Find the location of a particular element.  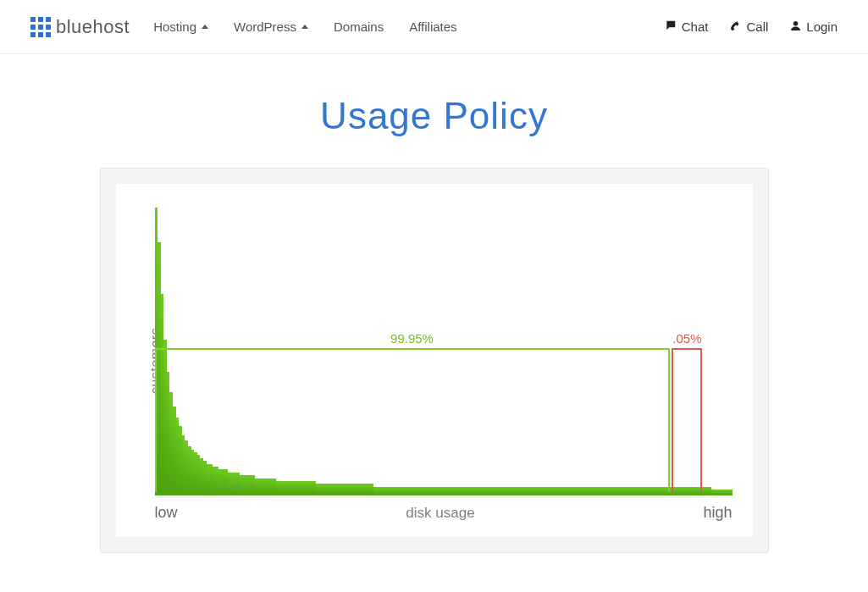

chart-bracket-majority-label: 99.95% is located at coordinates (412, 339).